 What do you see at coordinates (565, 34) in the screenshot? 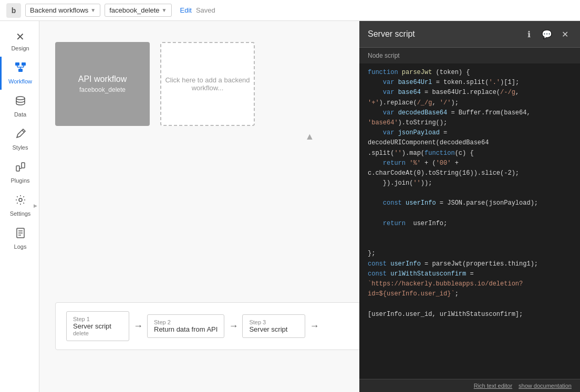
I see `close-icon-button: ✕` at bounding box center [565, 34].